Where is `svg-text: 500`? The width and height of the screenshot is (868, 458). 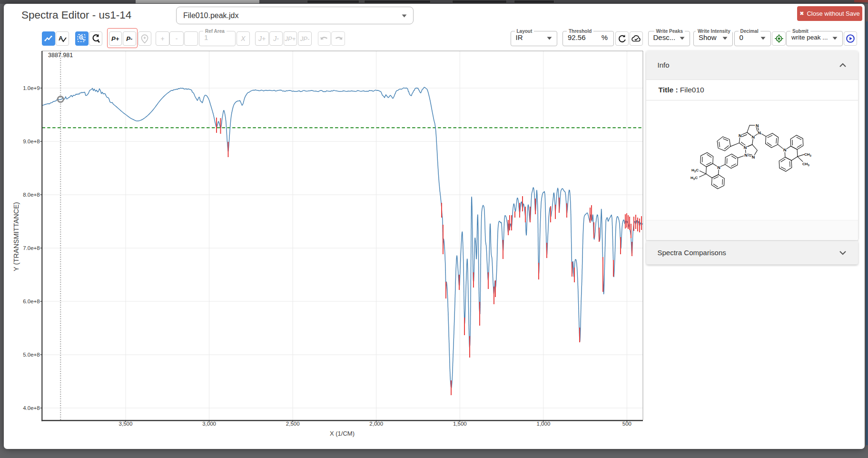
svg-text: 500 is located at coordinates (627, 424).